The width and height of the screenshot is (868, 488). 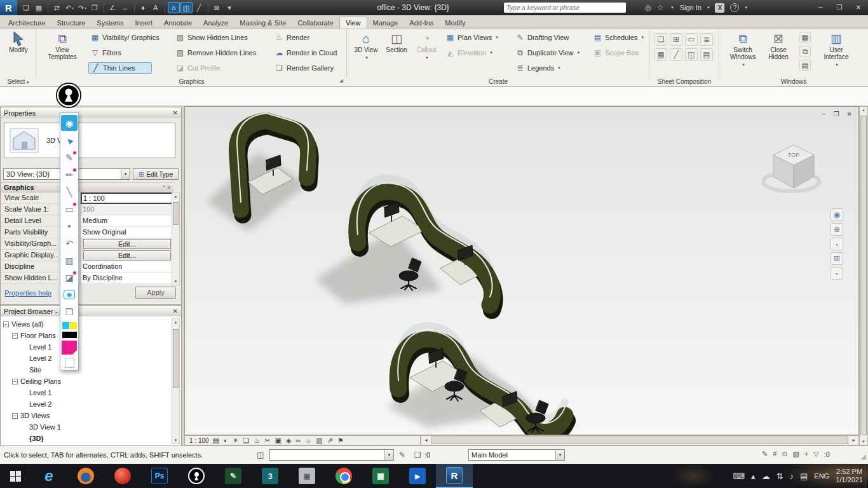 I want to click on title-block-icon: ▭, so click(x=691, y=39).